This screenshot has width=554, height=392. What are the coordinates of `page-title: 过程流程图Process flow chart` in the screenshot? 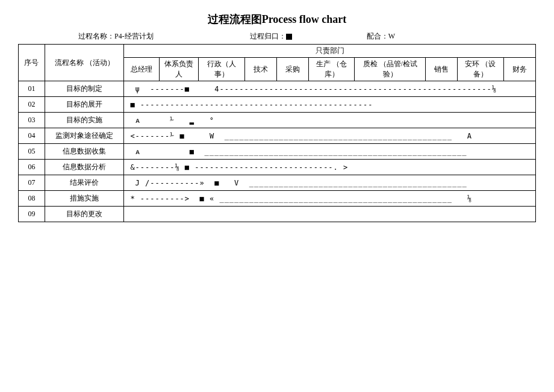 It's located at (277, 19).